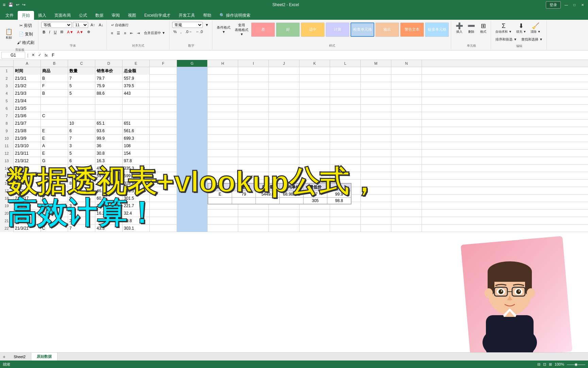 Image resolution: width=588 pixels, height=368 pixels. I want to click on cell-h14, so click(223, 168).